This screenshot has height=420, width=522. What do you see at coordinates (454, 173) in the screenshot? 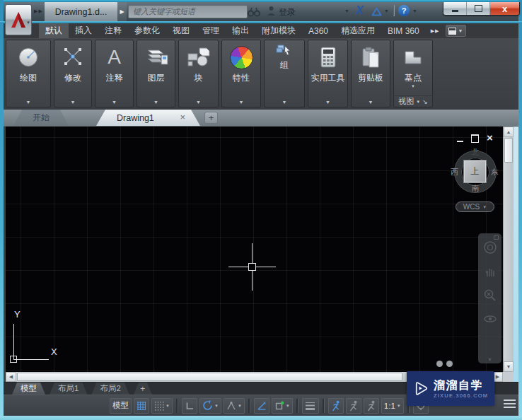
I see `viewcube-west: 西` at bounding box center [454, 173].